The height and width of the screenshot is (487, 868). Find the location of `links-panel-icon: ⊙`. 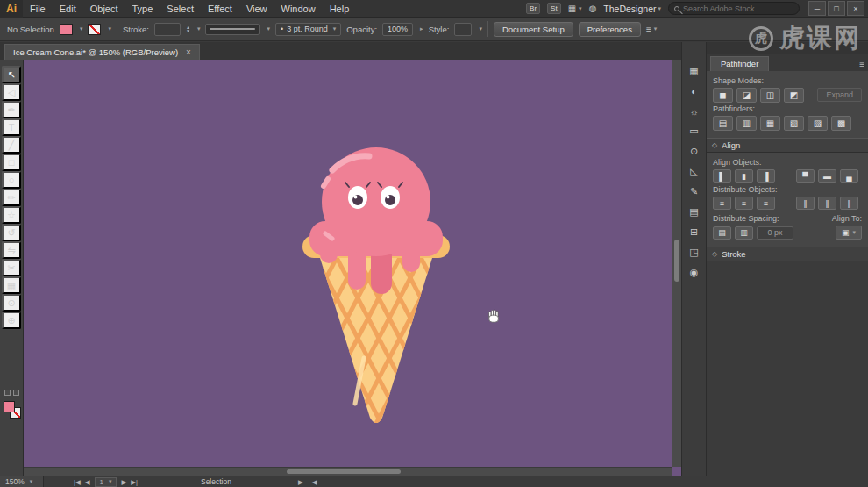

links-panel-icon: ⊙ is located at coordinates (694, 151).